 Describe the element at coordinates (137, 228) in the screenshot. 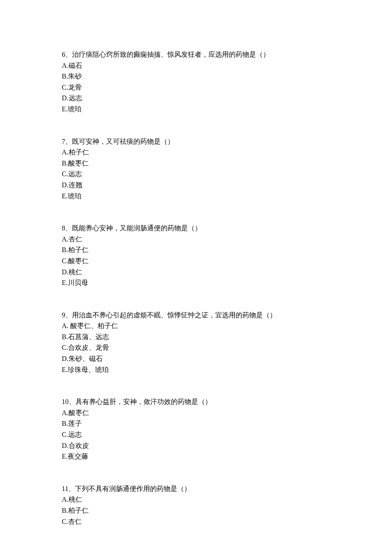

I see `question-stem-text: 既能养心安神，又能润肠通便的药物是（）` at that location.